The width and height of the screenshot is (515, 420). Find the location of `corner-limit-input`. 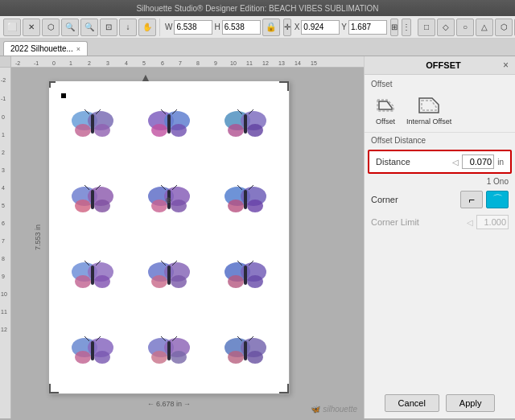

corner-limit-input is located at coordinates (492, 222).